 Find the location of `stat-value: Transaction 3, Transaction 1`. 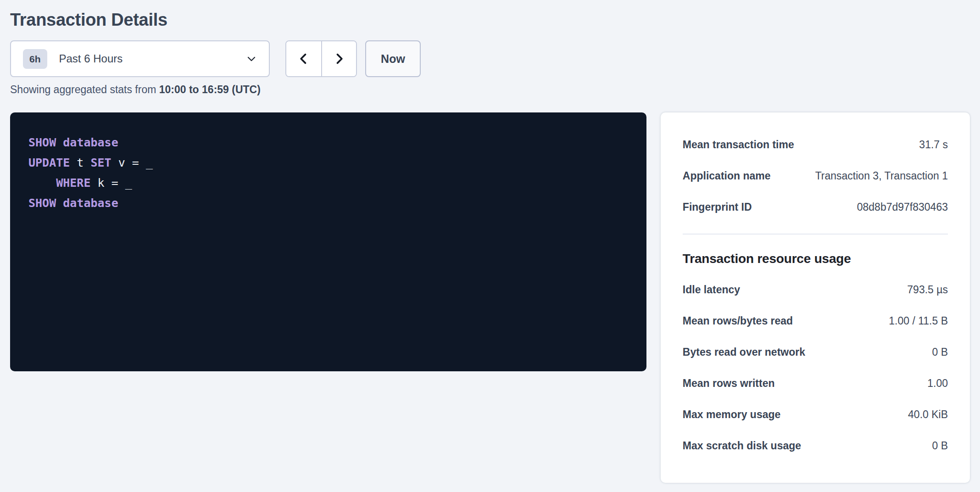

stat-value: Transaction 3, Transaction 1 is located at coordinates (882, 176).